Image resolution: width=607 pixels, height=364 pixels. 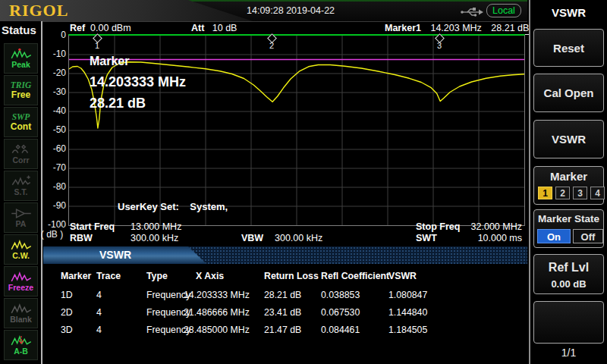 I want to click on swt-field: SWT, so click(x=426, y=238).